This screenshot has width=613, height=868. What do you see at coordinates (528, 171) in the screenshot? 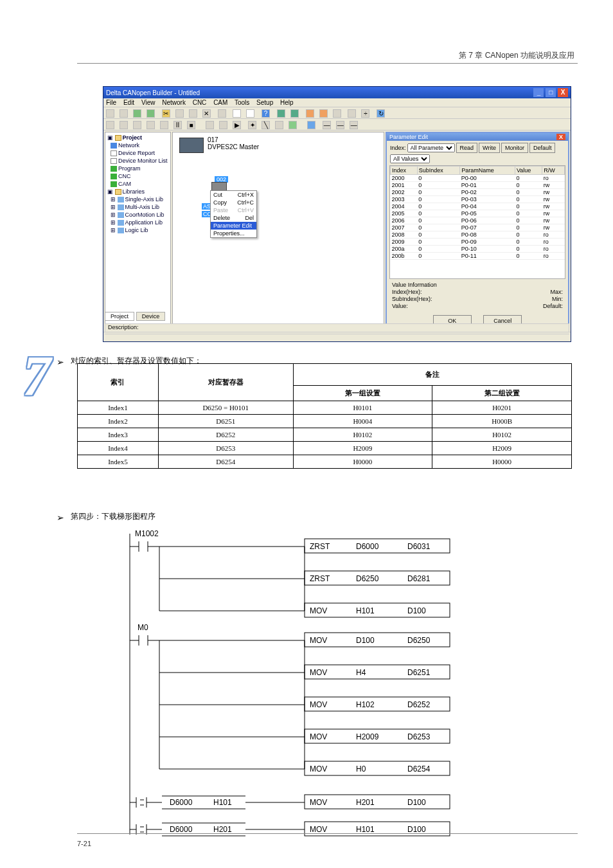
I see `pe-col-val: Value` at bounding box center [528, 171].